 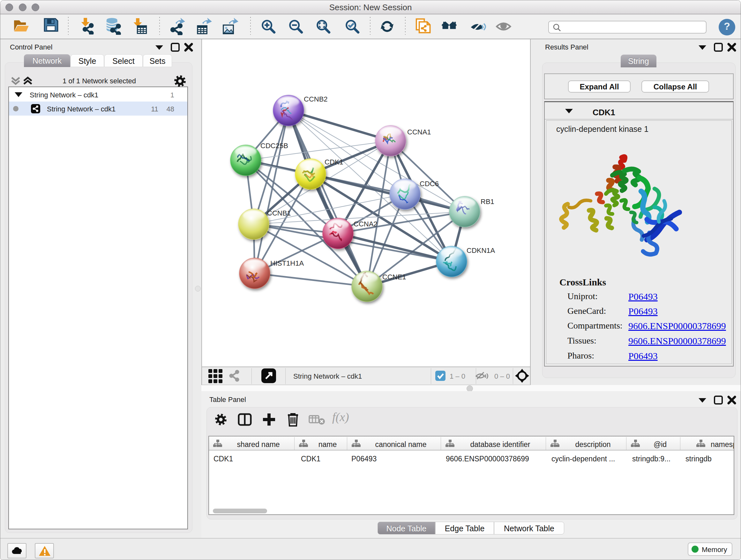 What do you see at coordinates (488, 202) in the screenshot?
I see `svg-text: RB1` at bounding box center [488, 202].